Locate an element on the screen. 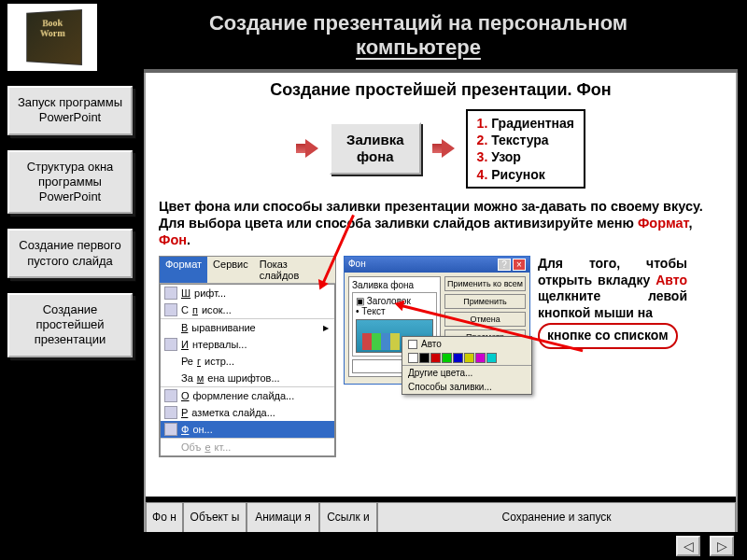 The height and width of the screenshot is (560, 747). tab-save-run: Сохранение и запуск is located at coordinates (557, 517).